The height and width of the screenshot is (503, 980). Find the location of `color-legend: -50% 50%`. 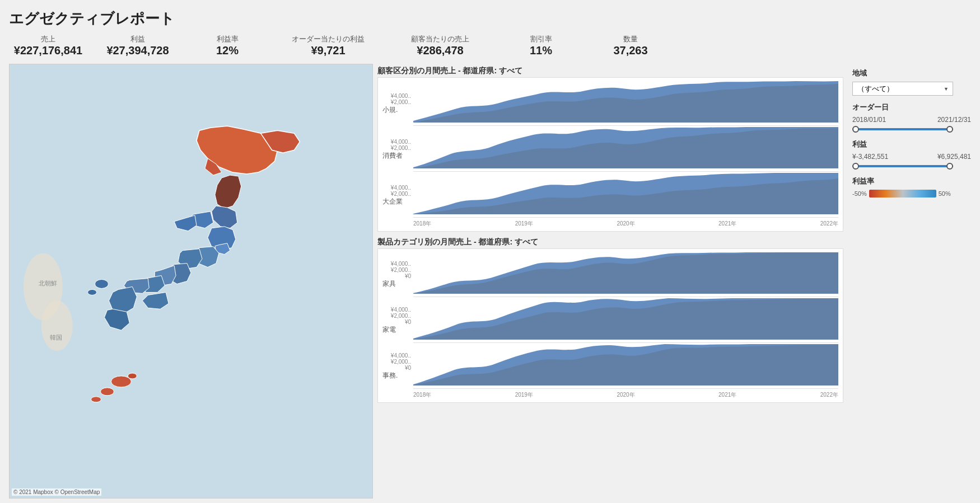

color-legend: -50% 50% is located at coordinates (912, 194).